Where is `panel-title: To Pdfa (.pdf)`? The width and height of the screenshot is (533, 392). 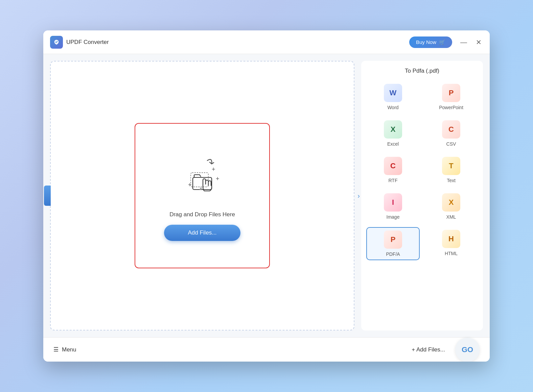 panel-title: To Pdfa (.pdf) is located at coordinates (422, 71).